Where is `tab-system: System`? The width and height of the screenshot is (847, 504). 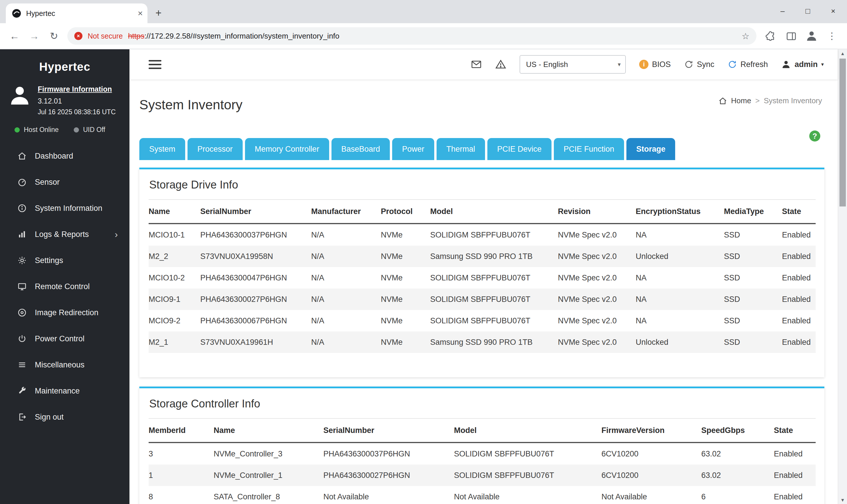
tab-system: System is located at coordinates (162, 149).